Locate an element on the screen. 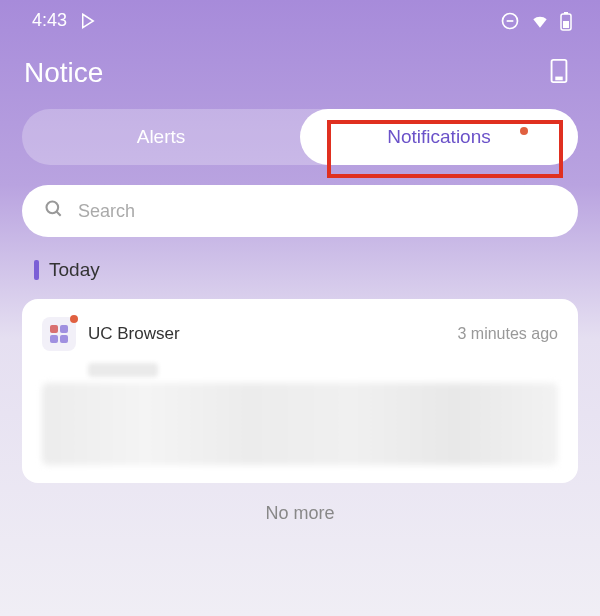 Image resolution: width=600 pixels, height=616 pixels. status-time: 4:43 is located at coordinates (50, 20).